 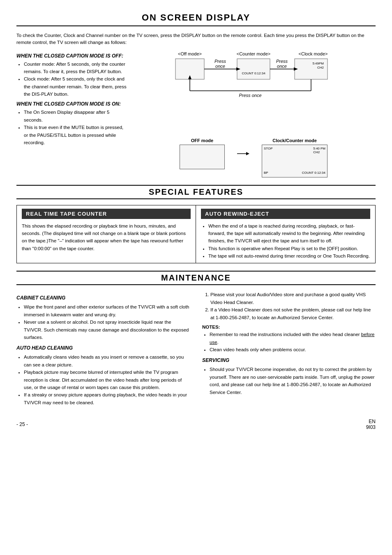 I want to click on off-mode-box, so click(x=202, y=157).